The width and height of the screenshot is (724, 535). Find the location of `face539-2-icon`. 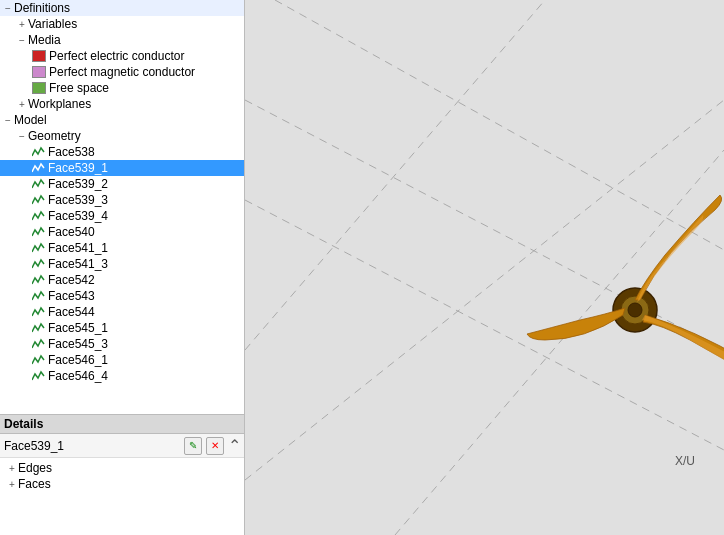

face539-2-icon is located at coordinates (39, 184).